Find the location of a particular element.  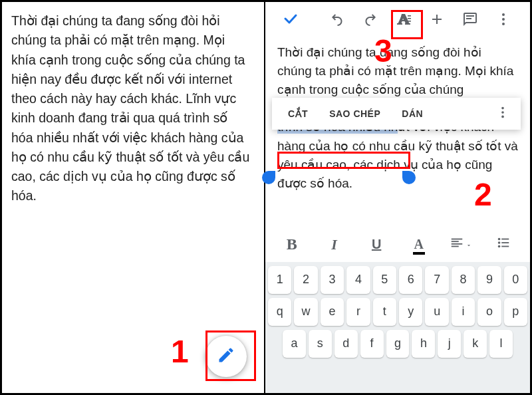

key-h: h is located at coordinates (423, 344).